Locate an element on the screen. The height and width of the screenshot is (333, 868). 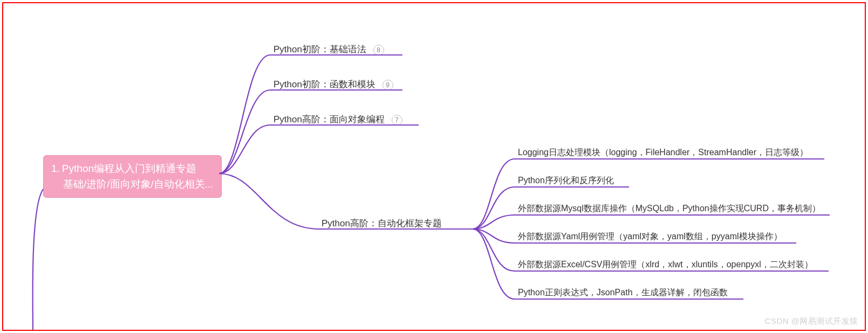
watermark: CSDN @网易测试开发猿 is located at coordinates (811, 321).